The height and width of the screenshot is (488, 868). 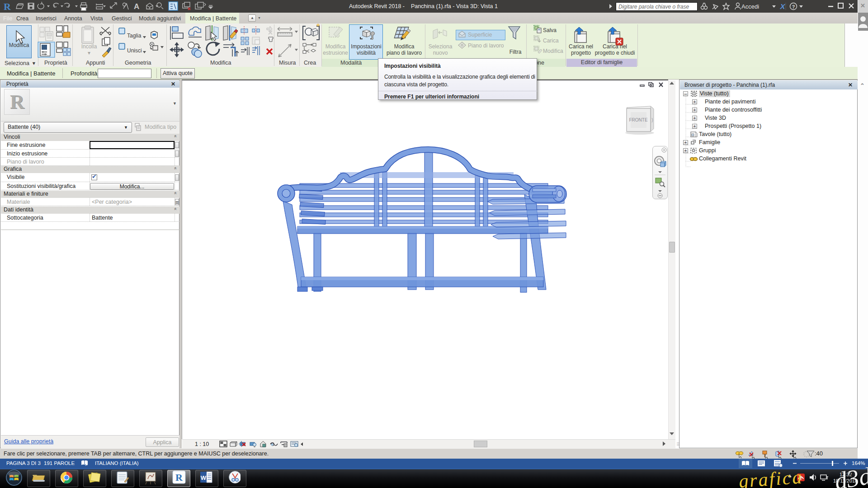 I want to click on svg-text: A, so click(x=137, y=6).